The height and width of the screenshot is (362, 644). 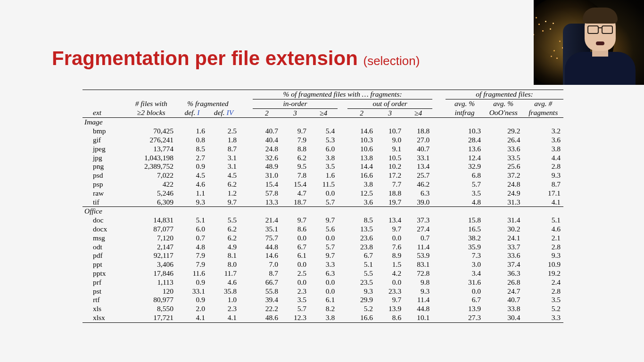 I want to click on cell-value: 7.9, so click(x=295, y=140).